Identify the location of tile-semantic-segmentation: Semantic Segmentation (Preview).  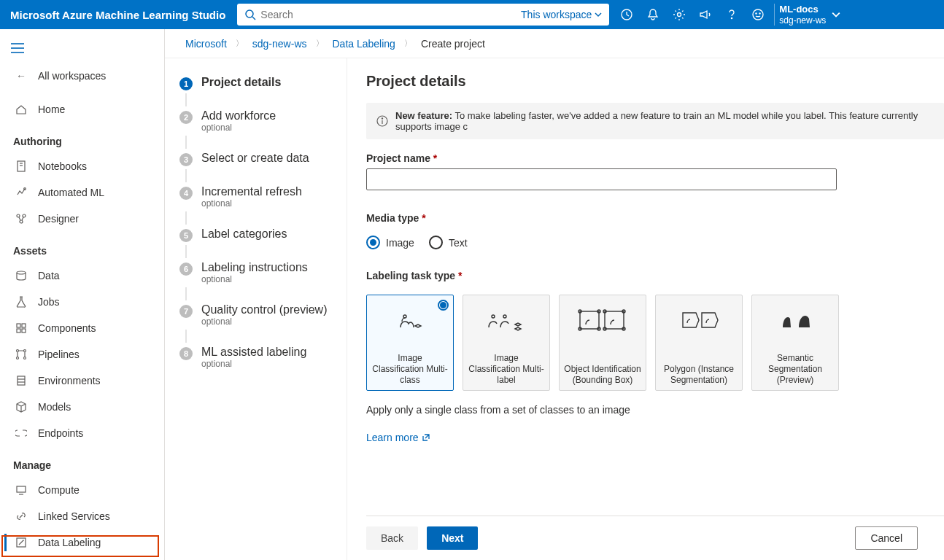
(795, 343).